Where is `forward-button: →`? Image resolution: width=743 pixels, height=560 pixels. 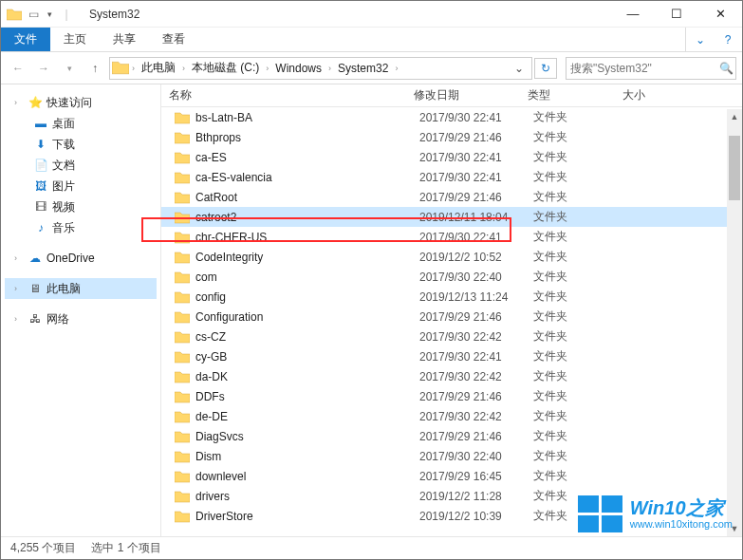
forward-button: → is located at coordinates (44, 68).